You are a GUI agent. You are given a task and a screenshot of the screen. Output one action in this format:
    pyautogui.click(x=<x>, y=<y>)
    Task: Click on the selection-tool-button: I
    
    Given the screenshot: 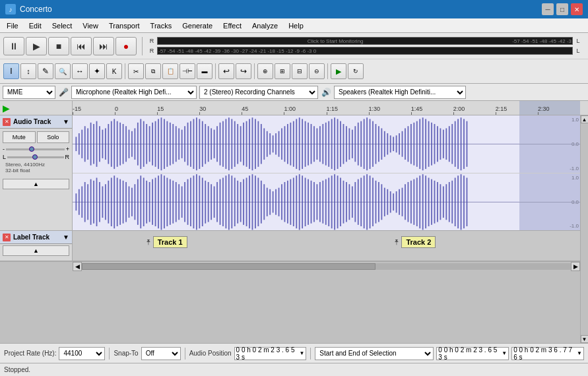 What is the action you would take?
    pyautogui.click(x=11, y=71)
    